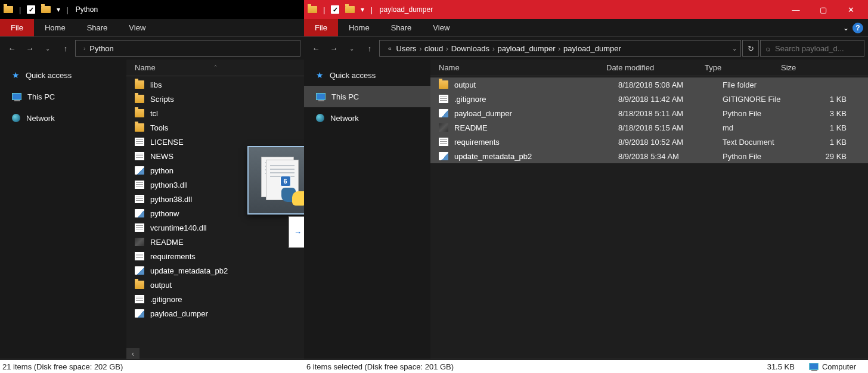 The image size is (868, 373). What do you see at coordinates (215, 313) in the screenshot?
I see `file-row: payload_dumper` at bounding box center [215, 313].